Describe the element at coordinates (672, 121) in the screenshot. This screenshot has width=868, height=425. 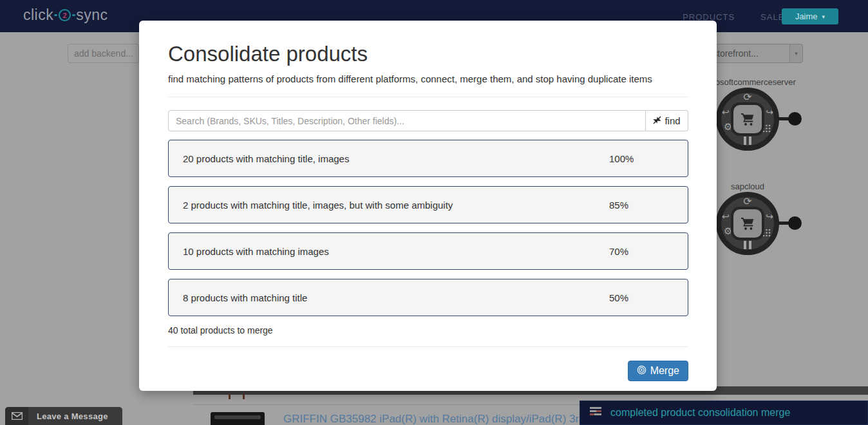
I see `find-button-label: find` at that location.